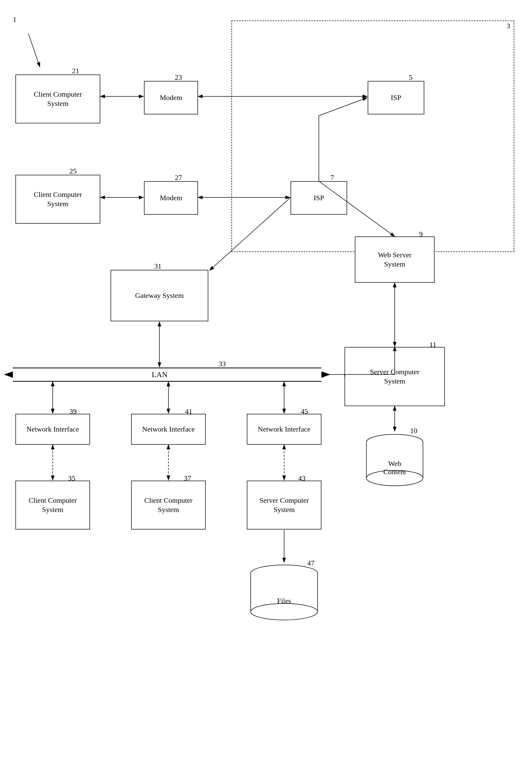 The width and height of the screenshot is (532, 777). Describe the element at coordinates (284, 592) in the screenshot. I see `files-47-cylinder: Files` at that location.